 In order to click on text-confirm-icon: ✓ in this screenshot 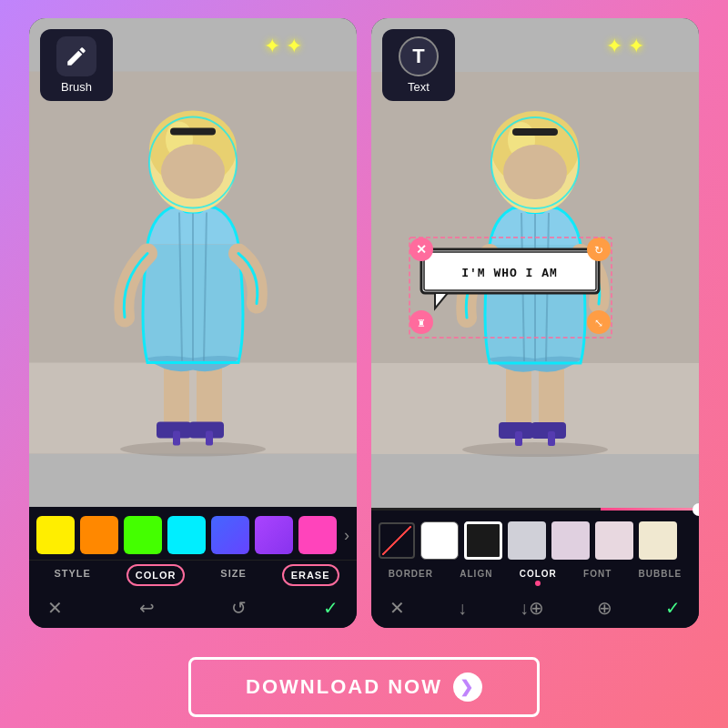, I will do `click(673, 608)`.